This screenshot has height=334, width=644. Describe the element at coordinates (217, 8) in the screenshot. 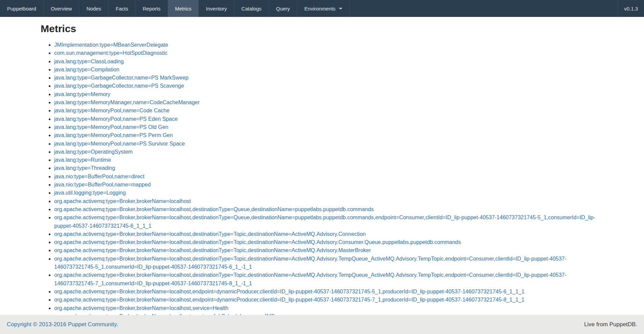

I see `nav-item-inventory: Inventory` at that location.